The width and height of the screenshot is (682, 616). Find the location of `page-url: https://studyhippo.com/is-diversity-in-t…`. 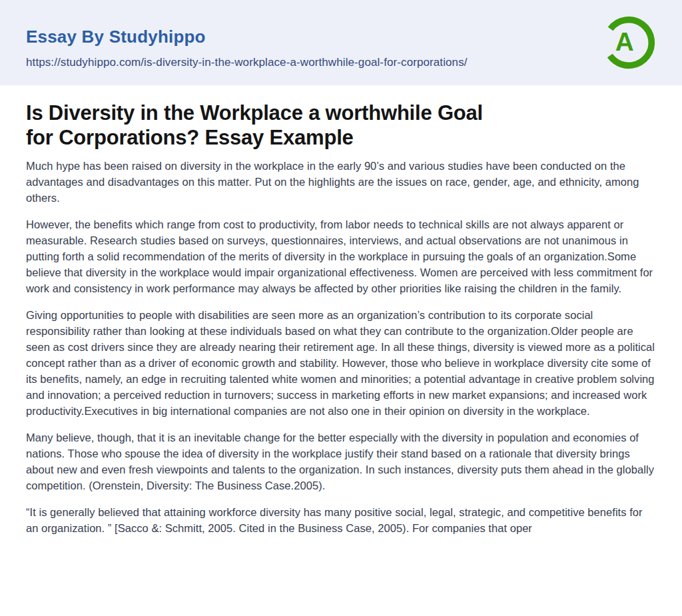

page-url: https://studyhippo.com/is-diversity-in-t… is located at coordinates (341, 63).